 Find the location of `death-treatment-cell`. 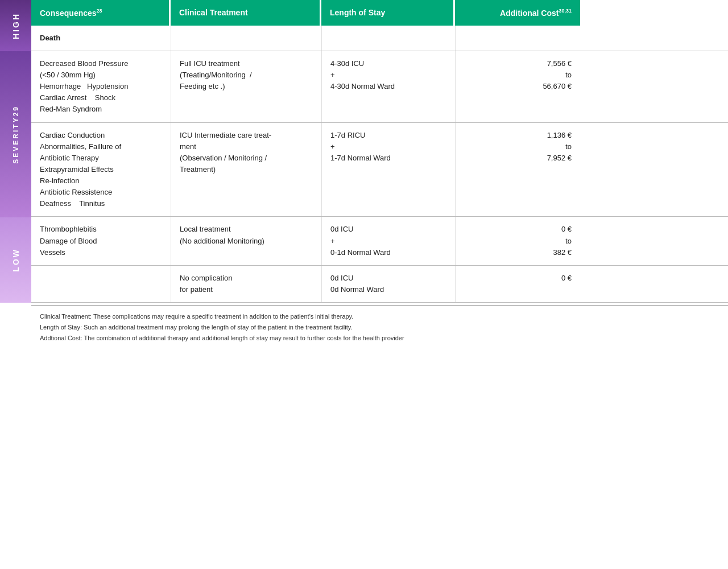

death-treatment-cell is located at coordinates (246, 38).